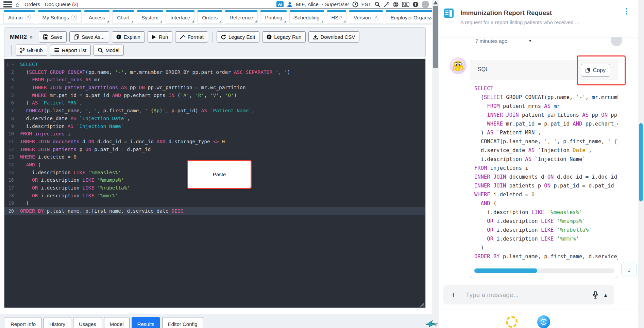 This screenshot has width=644, height=328. I want to click on editor-line-7: 7 CONCAT(p.last_name, ', ', p.first_name…, so click(215, 111).